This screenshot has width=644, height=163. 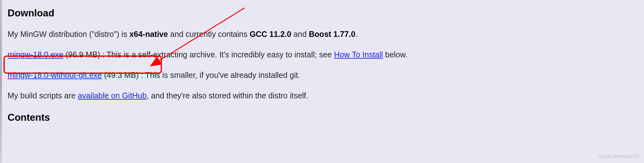 What do you see at coordinates (85, 55) in the screenshot?
I see `mingw-size-text: (96.9 MB) :` at bounding box center [85, 55].